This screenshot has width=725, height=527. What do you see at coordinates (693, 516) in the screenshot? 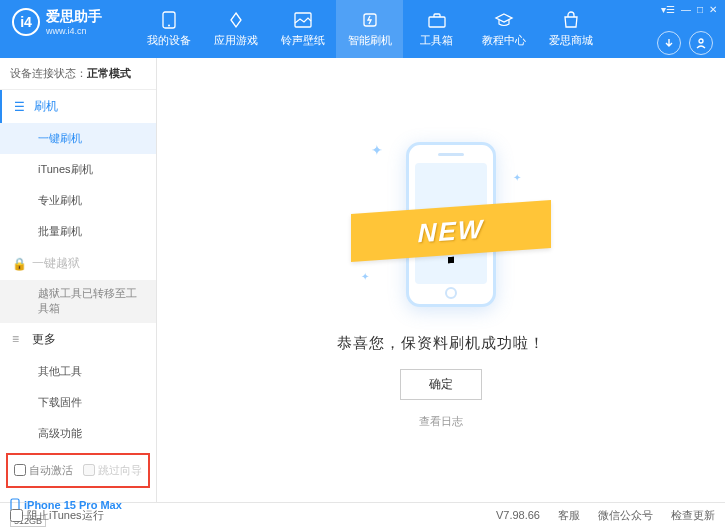
I see `footer-link-update: 检查更新` at bounding box center [693, 516].